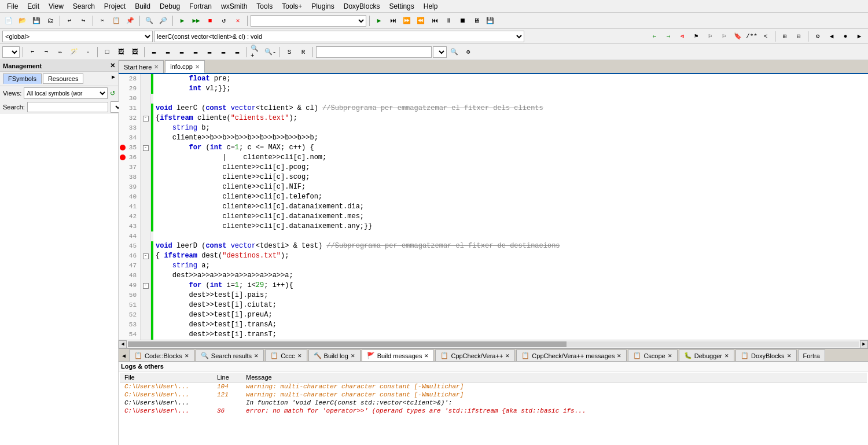 The height and width of the screenshot is (445, 868). Describe the element at coordinates (785, 36) in the screenshot. I see `nav-num1: ⊞` at that location.